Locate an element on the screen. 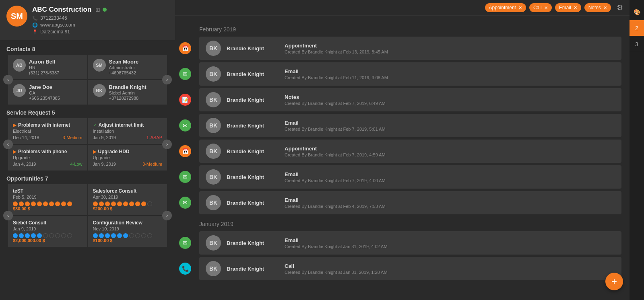  timeline-event-info: Email Created By Brandie Knight at Feb 1… is located at coordinates (336, 74).